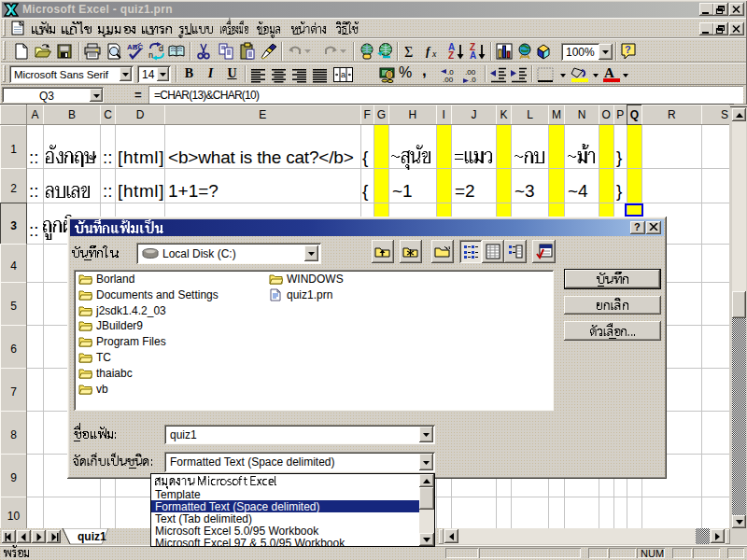 This screenshot has width=747, height=560. I want to click on svg-text: a, so click(344, 75).